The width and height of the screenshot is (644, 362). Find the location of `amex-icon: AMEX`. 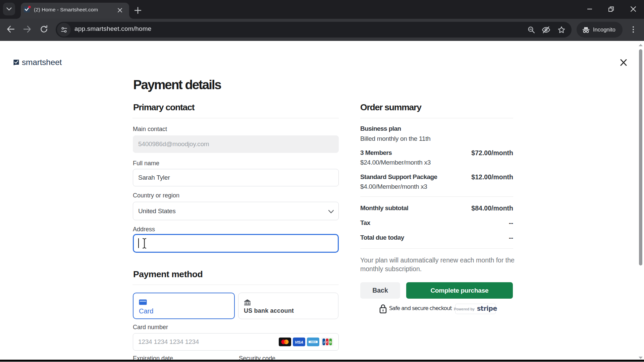

amex-icon: AMEX is located at coordinates (313, 342).